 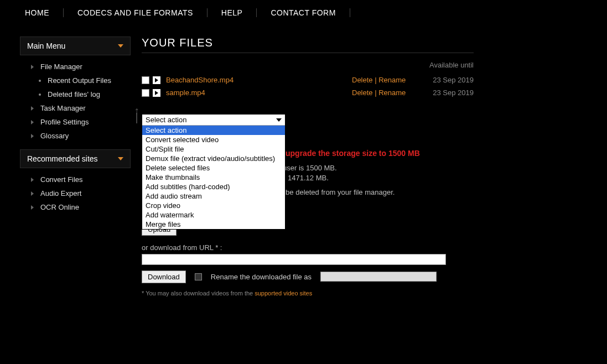 I want to click on sidebar-item-ocr-online: OCR Online, so click(x=81, y=207).